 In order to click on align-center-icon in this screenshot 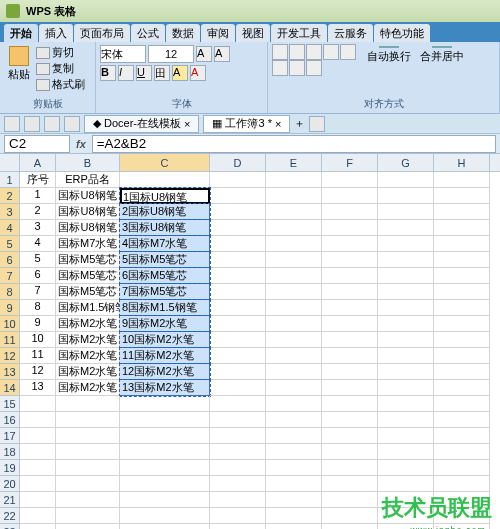, I will do `click(297, 68)`.